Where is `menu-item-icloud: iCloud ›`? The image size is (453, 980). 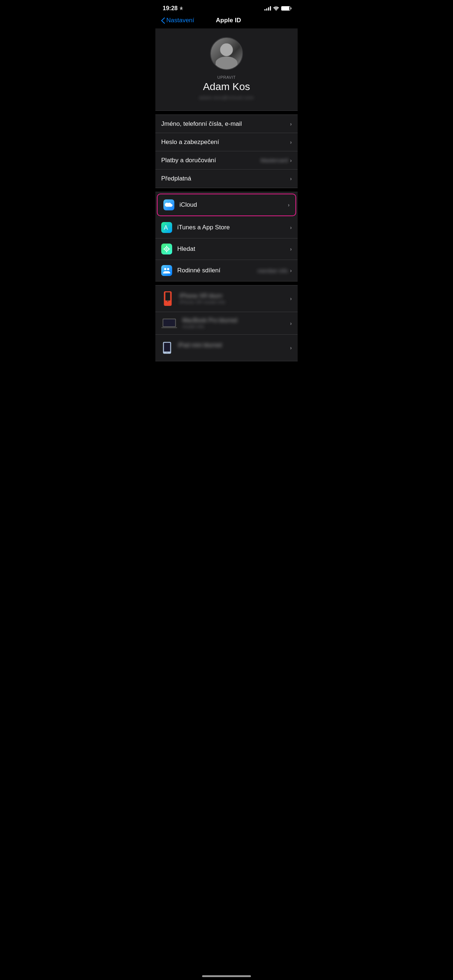 menu-item-icloud: iCloud › is located at coordinates (226, 205).